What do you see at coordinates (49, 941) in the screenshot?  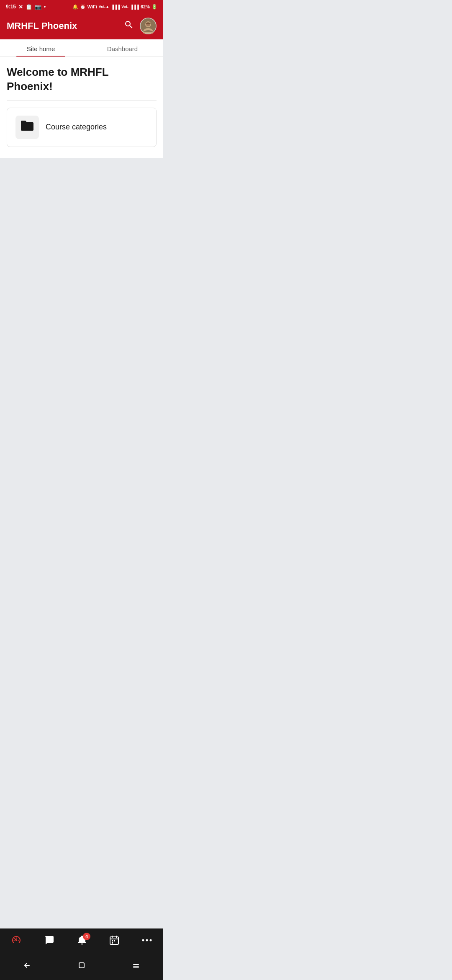 I see `chat-icon` at bounding box center [49, 941].